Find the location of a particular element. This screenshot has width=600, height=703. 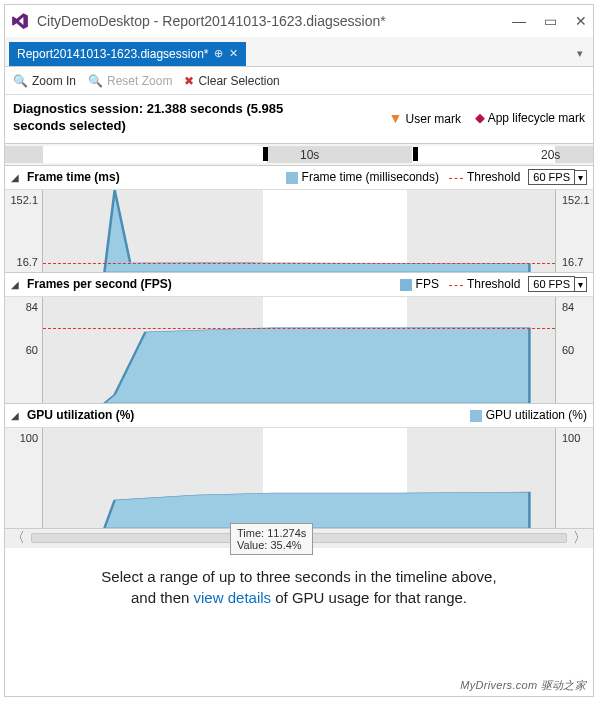

user-mark-icon: ▼ is located at coordinates (395, 118).